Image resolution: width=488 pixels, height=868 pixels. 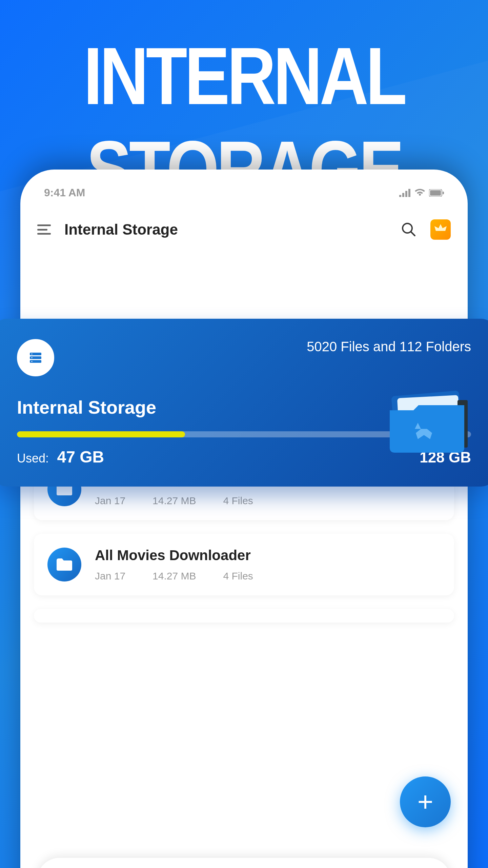 What do you see at coordinates (436, 193) in the screenshot?
I see `battery-icon` at bounding box center [436, 193].